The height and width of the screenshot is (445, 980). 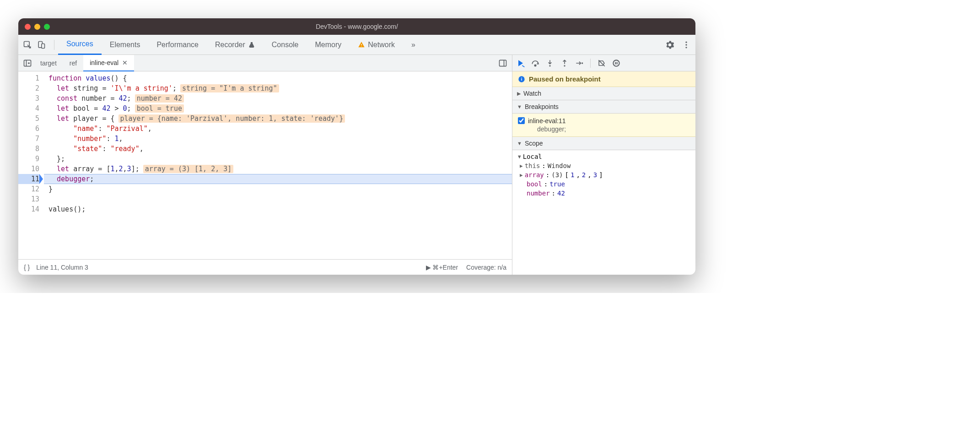 I want to click on code-line: "number": 1,, so click(x=278, y=139).